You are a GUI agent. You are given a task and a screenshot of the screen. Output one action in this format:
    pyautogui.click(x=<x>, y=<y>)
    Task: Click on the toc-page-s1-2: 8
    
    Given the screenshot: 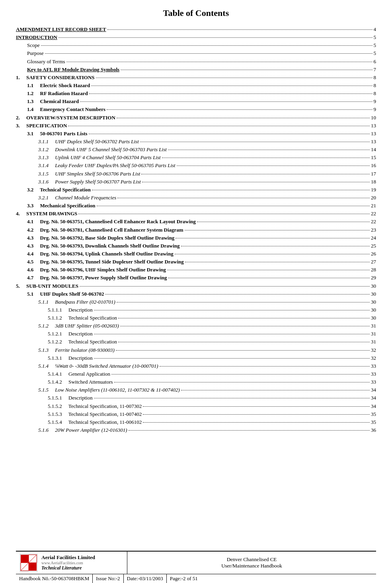 What is the action you would take?
    pyautogui.click(x=375, y=94)
    